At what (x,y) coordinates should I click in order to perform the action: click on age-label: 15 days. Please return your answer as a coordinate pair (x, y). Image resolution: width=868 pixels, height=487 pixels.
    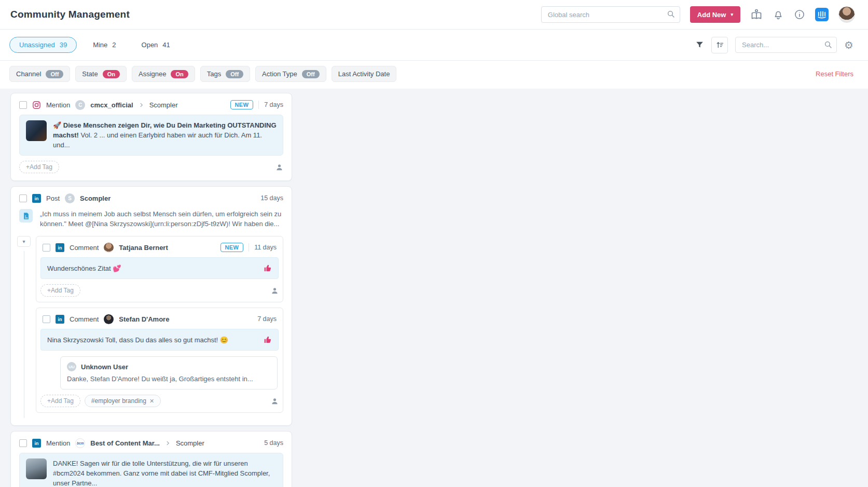
    Looking at the image, I should click on (272, 198).